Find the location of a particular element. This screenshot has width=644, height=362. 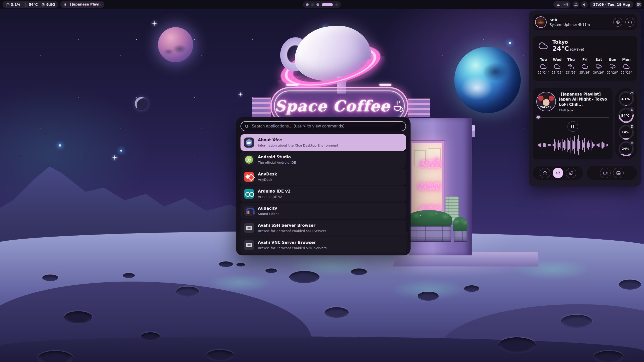

disk-drive-icon is located at coordinates (632, 143).